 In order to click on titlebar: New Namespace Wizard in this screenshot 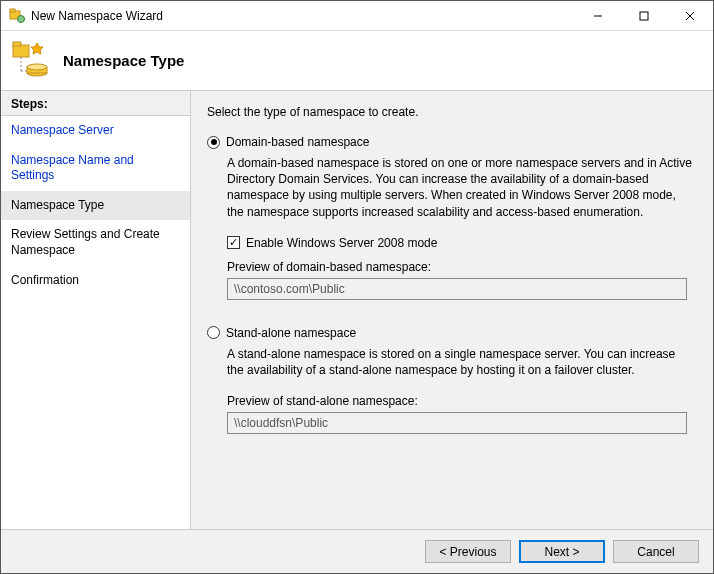, I will do `click(357, 16)`.